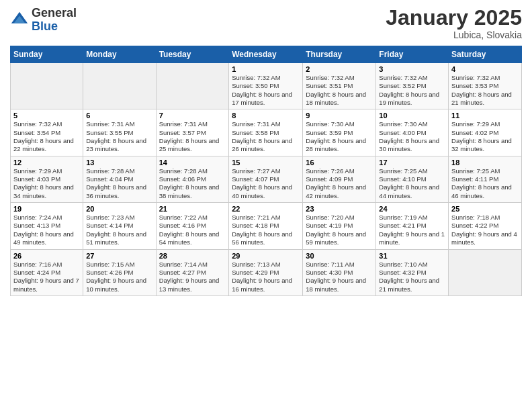  Describe the element at coordinates (266, 133) in the screenshot. I see `week-row-2: 5Sunrise: 7:32 AMSunset: 3:54 PMDaylight…` at that location.